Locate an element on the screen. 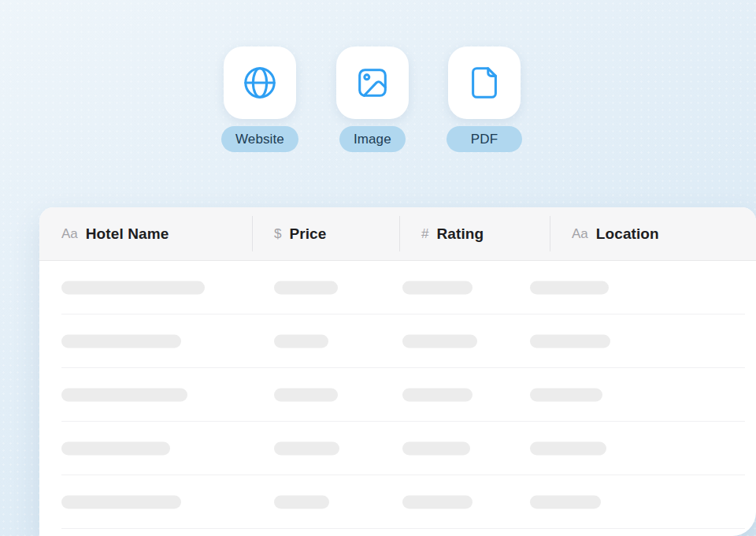 The height and width of the screenshot is (536, 756). column-label: Rating is located at coordinates (460, 233).